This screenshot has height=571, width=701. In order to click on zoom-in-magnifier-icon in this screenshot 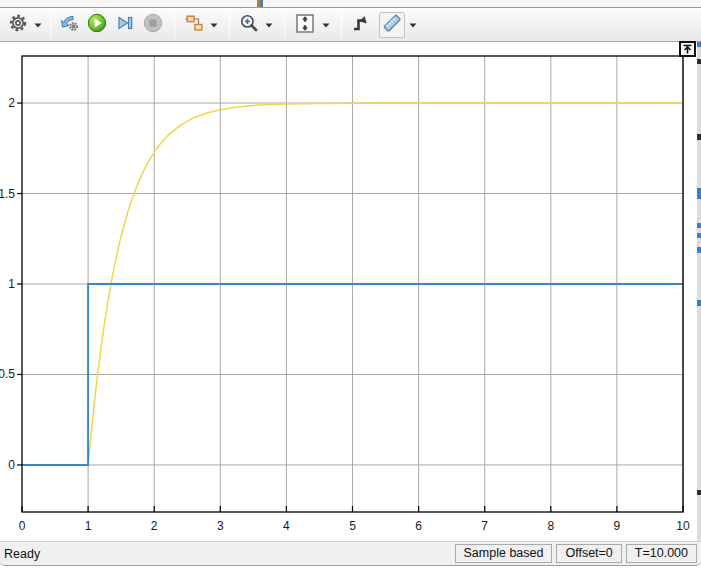, I will do `click(249, 25)`.